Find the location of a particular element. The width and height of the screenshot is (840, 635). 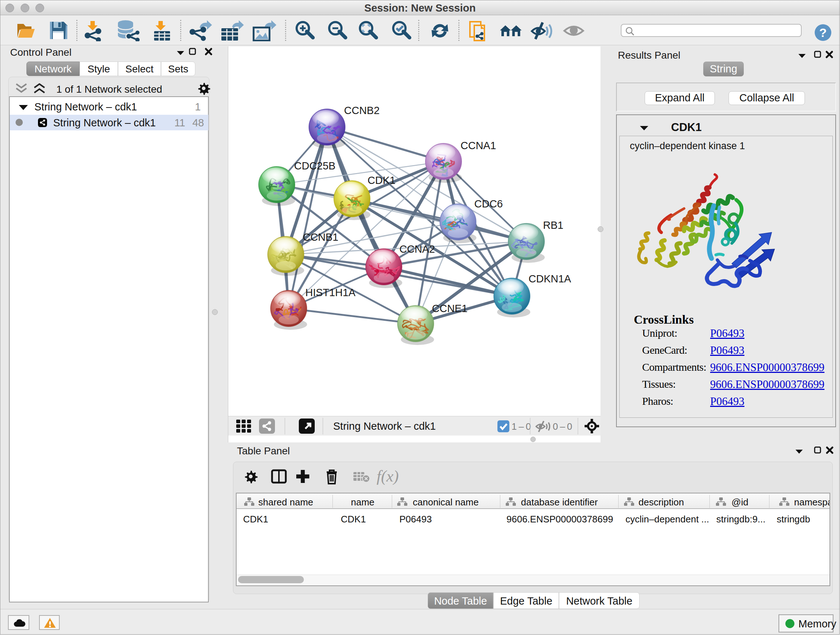

svg-text: CCNE1 is located at coordinates (450, 309).